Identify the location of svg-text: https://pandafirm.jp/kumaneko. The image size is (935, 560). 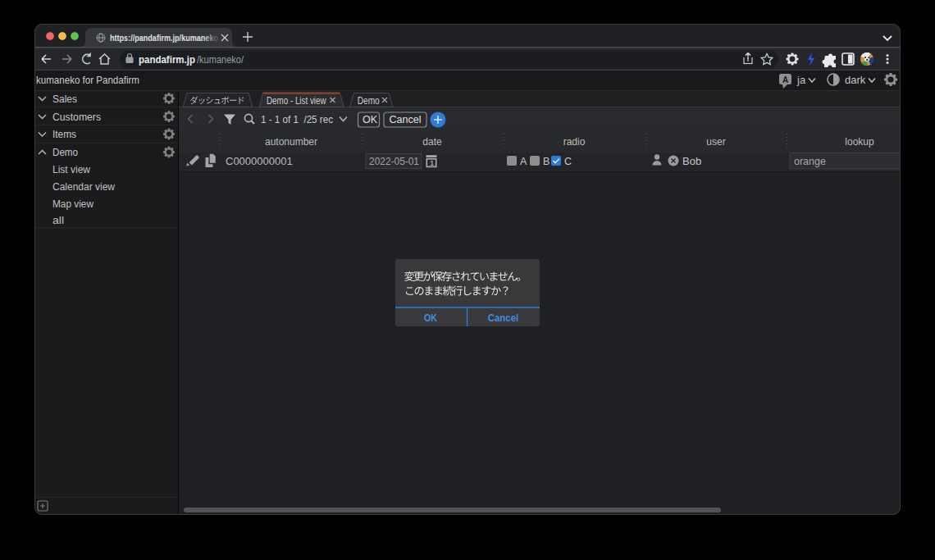
(164, 38).